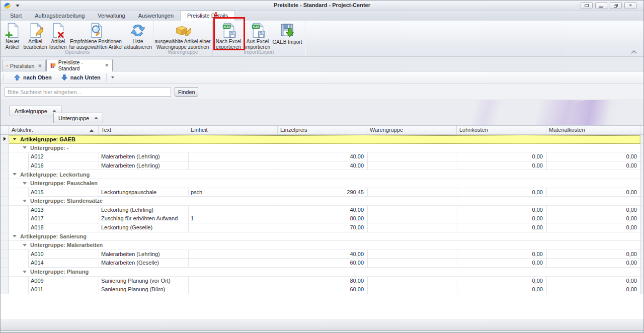 The image size is (644, 333). What do you see at coordinates (143, 210) in the screenshot?
I see `cell-text: Leckortung (Lehrling)` at bounding box center [143, 210].